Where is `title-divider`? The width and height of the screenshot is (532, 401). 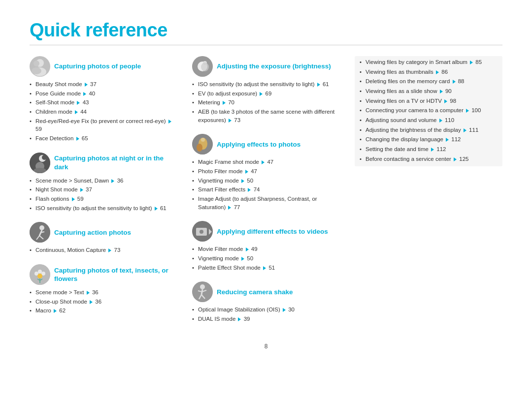 title-divider is located at coordinates (266, 45).